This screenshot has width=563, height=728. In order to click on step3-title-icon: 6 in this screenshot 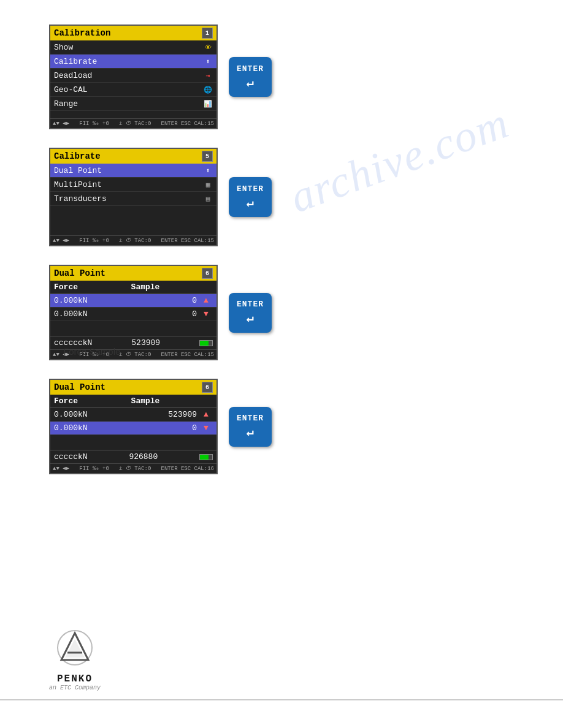, I will do `click(207, 273)`.